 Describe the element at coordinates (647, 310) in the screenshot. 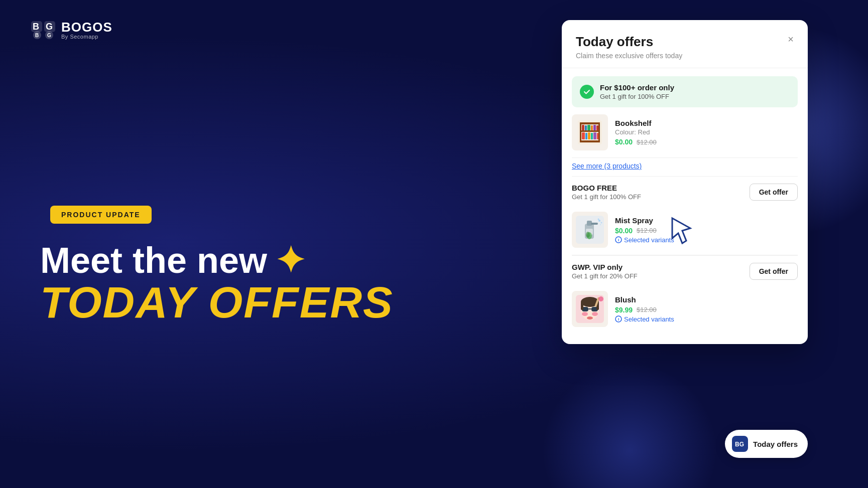

I see `blush-price-old: $12.00` at that location.